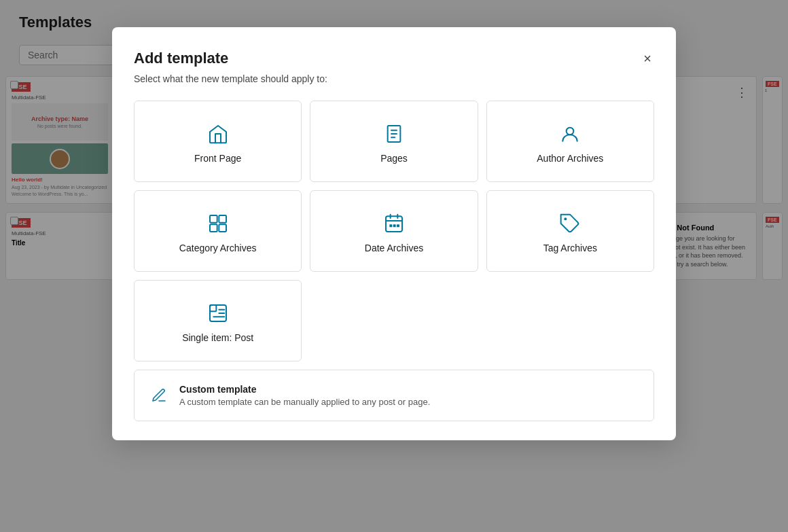 This screenshot has width=788, height=532. I want to click on author-icon, so click(570, 134).